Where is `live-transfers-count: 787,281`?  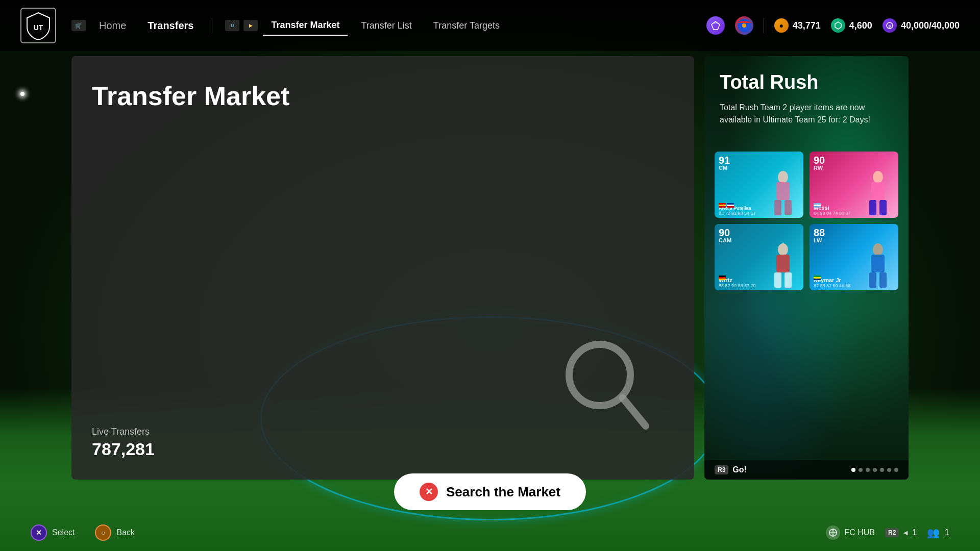 live-transfers-count: 787,281 is located at coordinates (383, 449).